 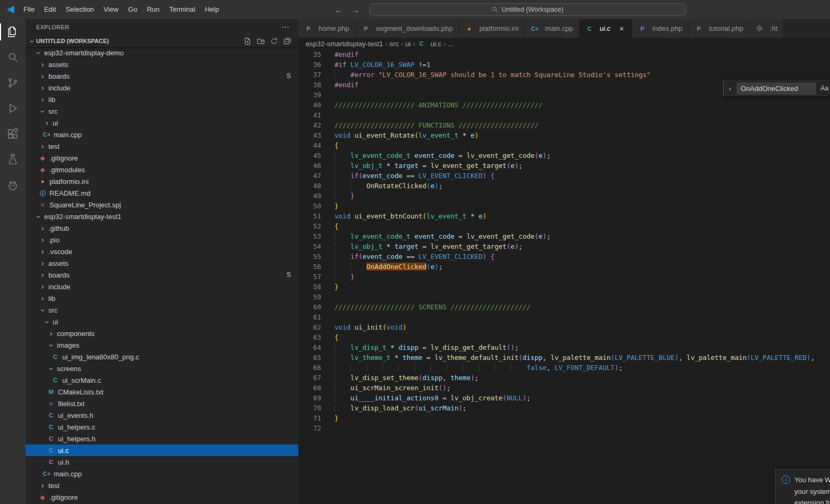 I want to click on tree-item-.gitmodules: ◆.gitmodules, so click(x=162, y=170).